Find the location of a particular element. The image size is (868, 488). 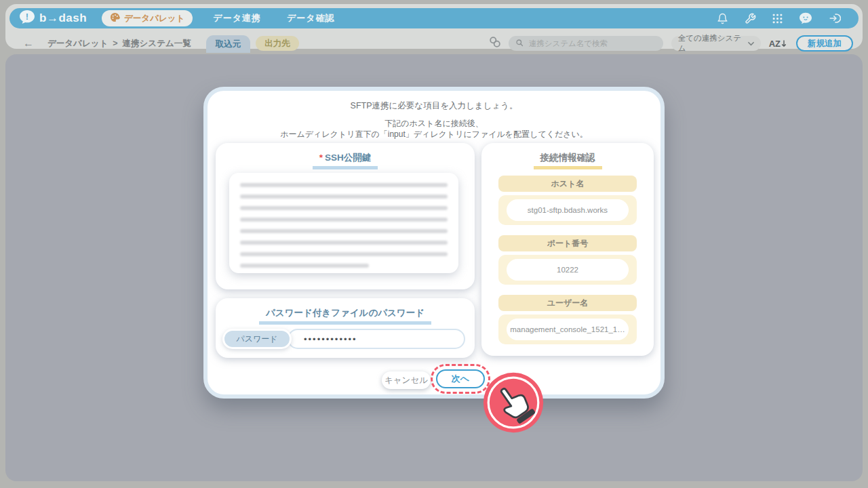

header-icon-group is located at coordinates (778, 18).